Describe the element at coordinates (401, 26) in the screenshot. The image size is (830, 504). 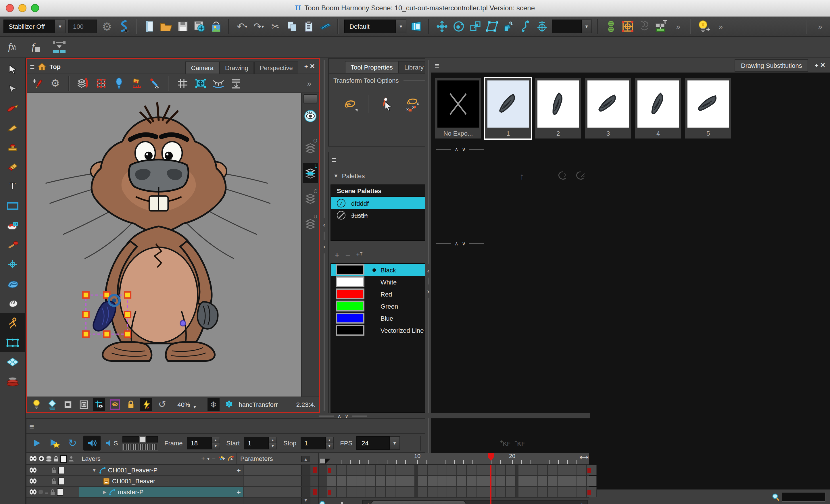
I see `workspace-dropdown-arrow: ▾` at that location.